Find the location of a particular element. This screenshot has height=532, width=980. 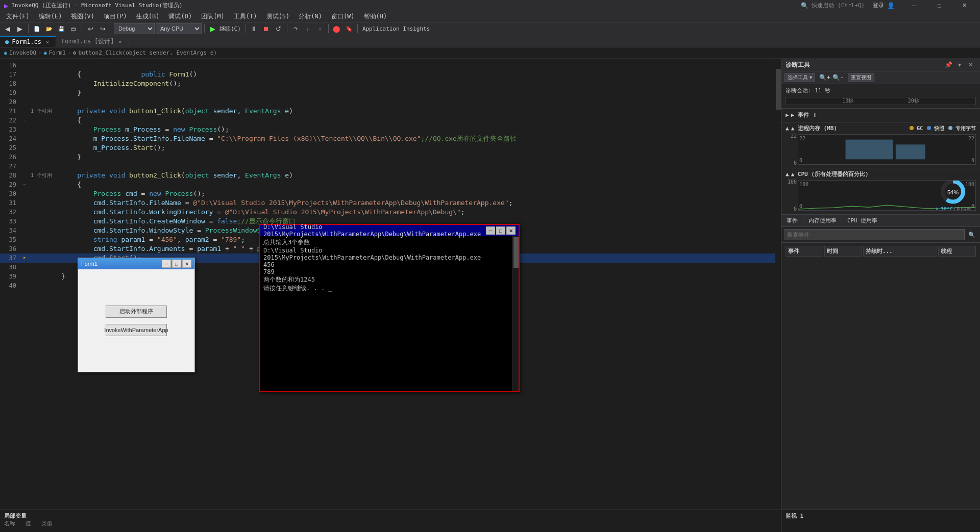

screenshot-button: 重置视图 is located at coordinates (861, 78).